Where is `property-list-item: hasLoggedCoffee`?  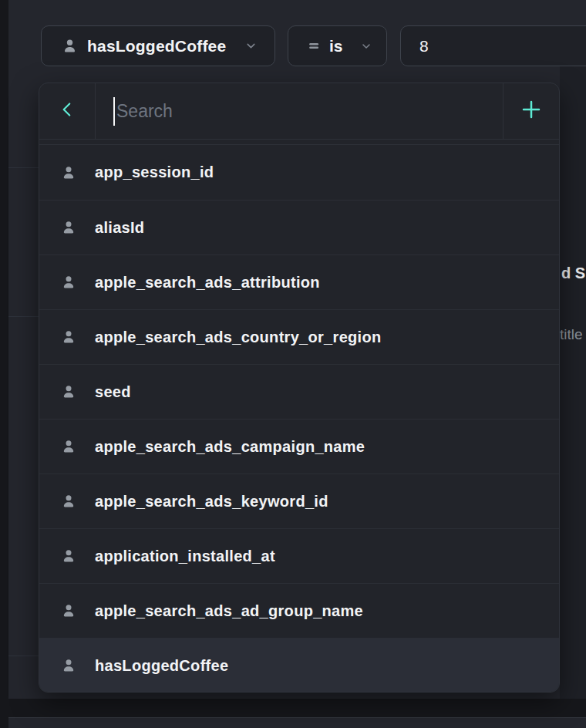 property-list-item: hasLoggedCoffee is located at coordinates (299, 665).